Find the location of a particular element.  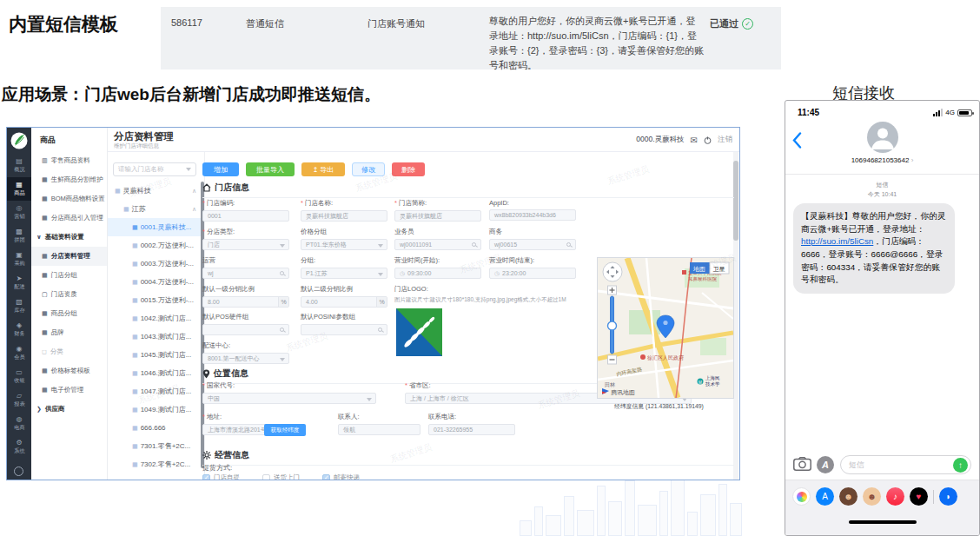

store-search-select: 请输入门店名称 is located at coordinates (155, 169).